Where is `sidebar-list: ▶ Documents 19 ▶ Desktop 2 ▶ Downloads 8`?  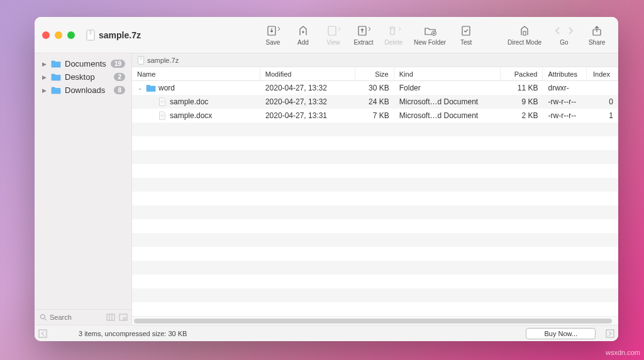
sidebar-list: ▶ Documents 19 ▶ Desktop 2 ▶ Downloads 8 is located at coordinates (83, 181).